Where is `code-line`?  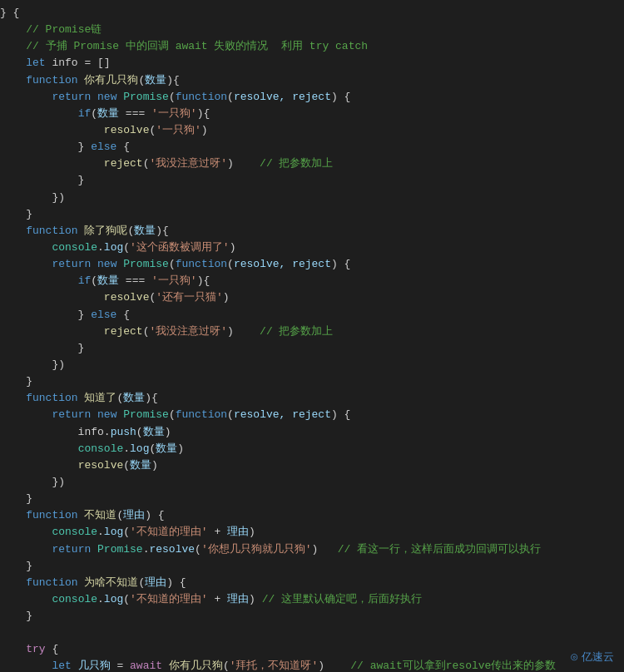 code-line is located at coordinates (312, 633).